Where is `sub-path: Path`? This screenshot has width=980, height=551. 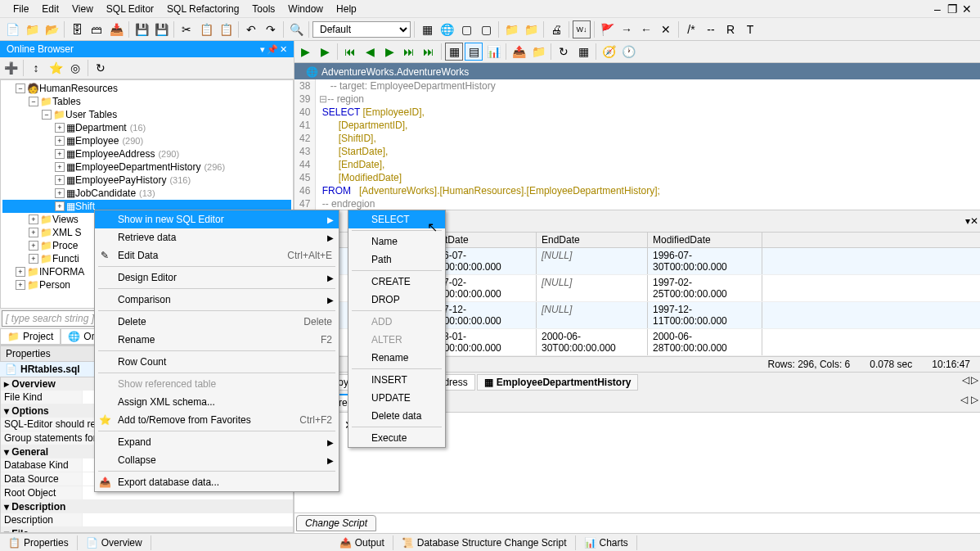 sub-path: Path is located at coordinates (397, 260).